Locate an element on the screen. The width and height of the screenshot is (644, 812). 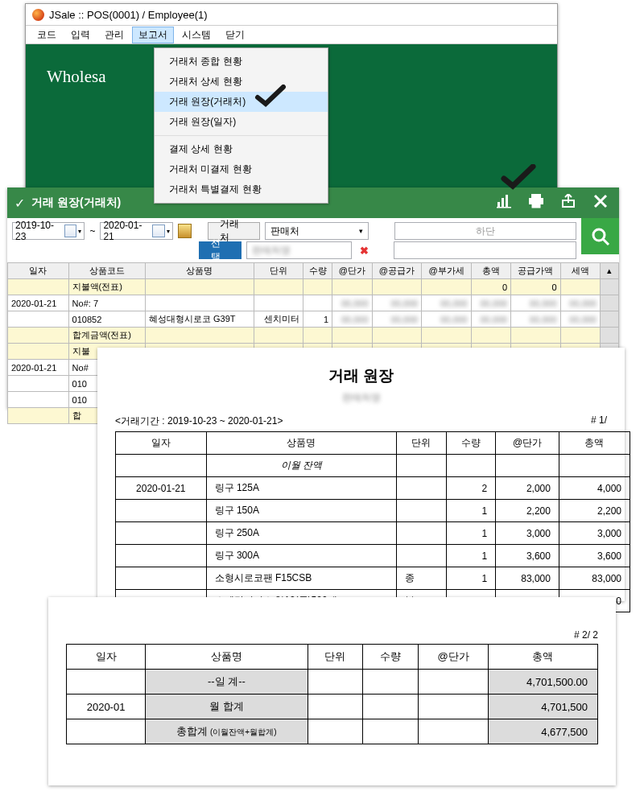
report-cell: 링구 300A is located at coordinates (301, 556).